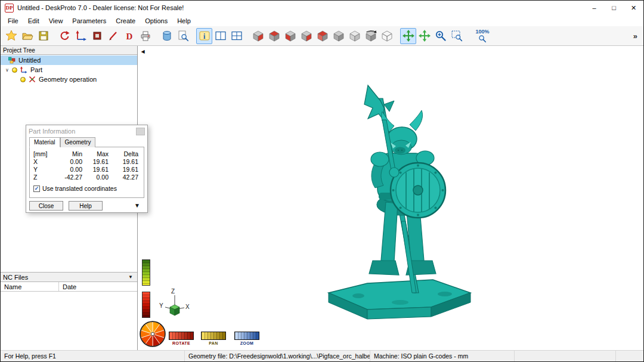  What do you see at coordinates (408, 36) in the screenshot?
I see `move-part-icon` at bounding box center [408, 36].